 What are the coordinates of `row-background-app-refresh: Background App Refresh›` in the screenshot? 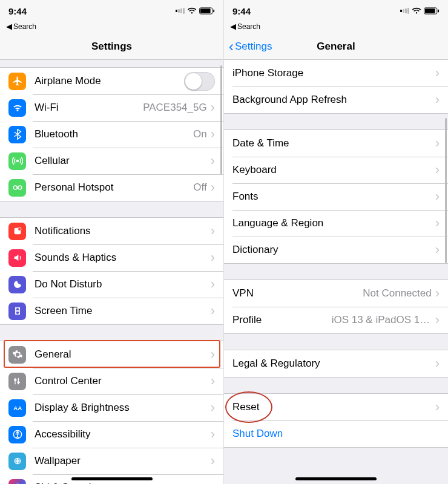 It's located at (336, 100).